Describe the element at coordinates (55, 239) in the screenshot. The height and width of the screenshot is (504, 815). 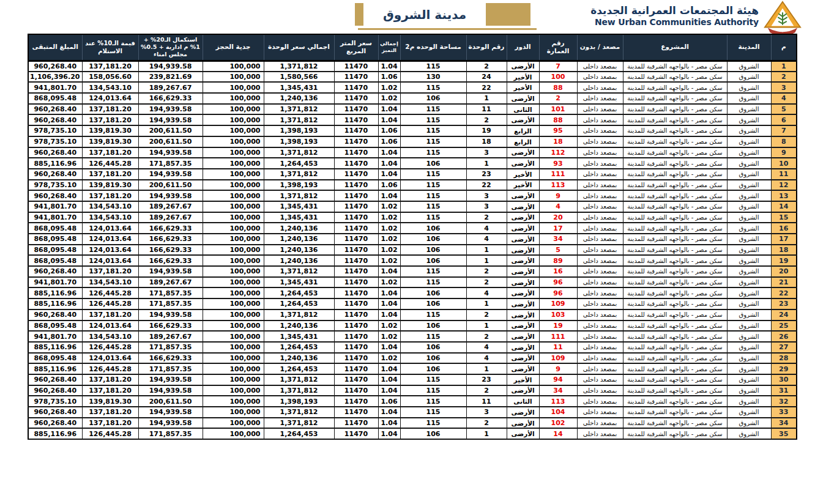
I see `cell-remaining: 868,095.48` at that location.